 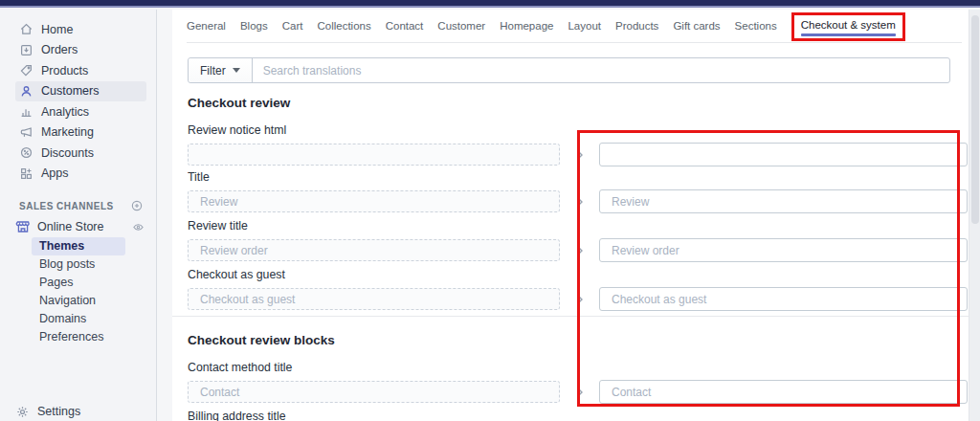 What do you see at coordinates (27, 71) in the screenshot?
I see `products-tag-icon` at bounding box center [27, 71].